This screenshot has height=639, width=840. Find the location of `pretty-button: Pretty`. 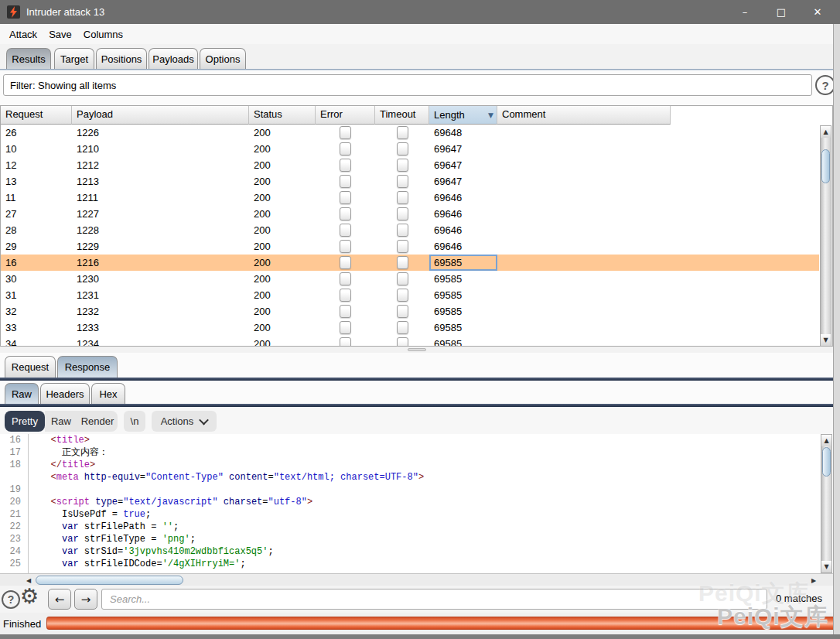

pretty-button: Pretty is located at coordinates (25, 421).